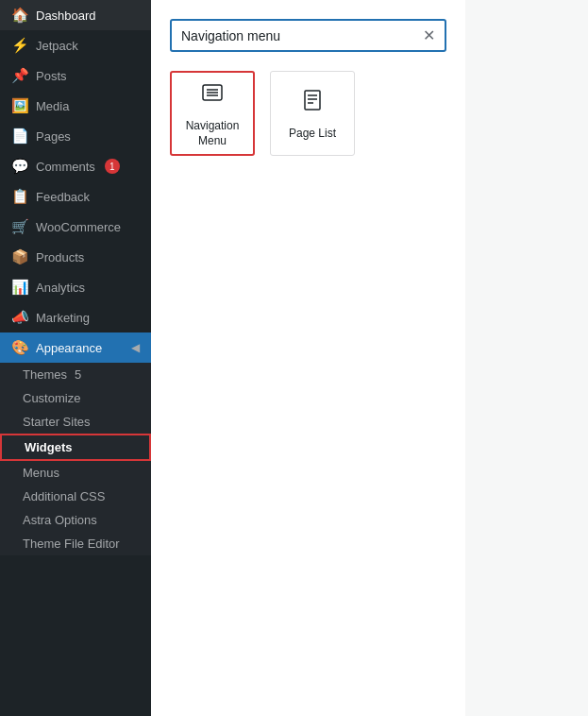 Image resolution: width=588 pixels, height=716 pixels. I want to click on feedback-icon: 📋, so click(20, 196).